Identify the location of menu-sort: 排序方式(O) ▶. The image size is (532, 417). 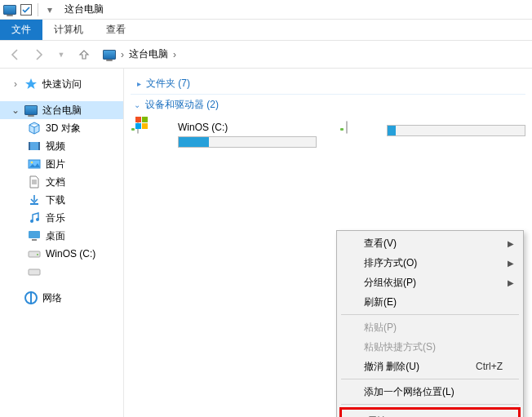
(430, 263).